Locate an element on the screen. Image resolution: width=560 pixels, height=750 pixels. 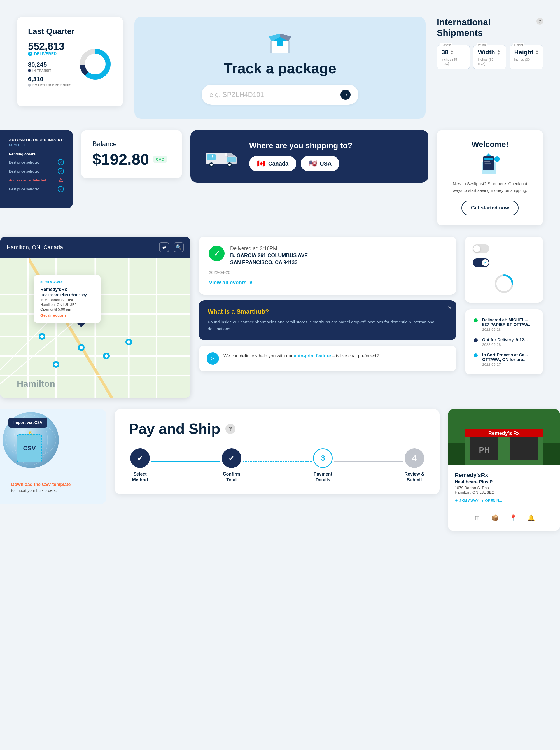
lq-intransit: 80,245 IN-TRANSIT is located at coordinates (50, 66).